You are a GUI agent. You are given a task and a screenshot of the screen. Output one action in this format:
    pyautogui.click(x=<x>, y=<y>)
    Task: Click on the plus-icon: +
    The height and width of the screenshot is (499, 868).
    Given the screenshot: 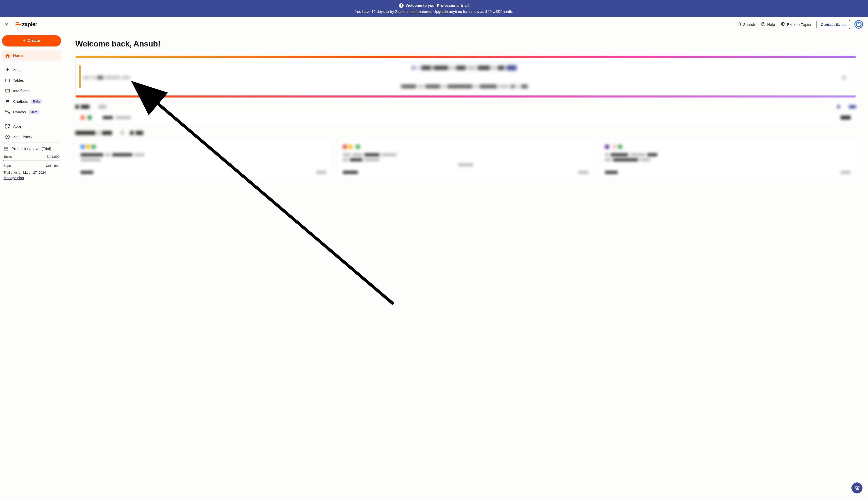 What is the action you would take?
    pyautogui.click(x=24, y=41)
    